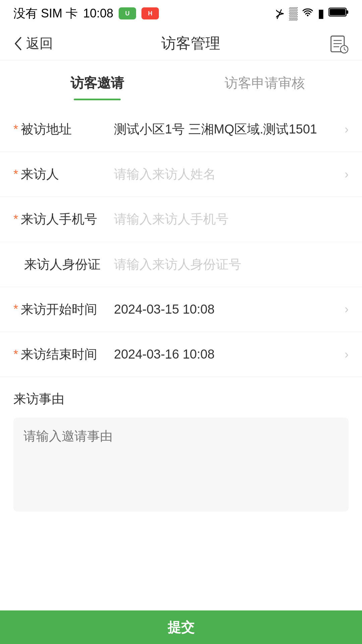 The image size is (362, 644). What do you see at coordinates (312, 13) in the screenshot?
I see `status-right: ⊁ ▒ ▮` at bounding box center [312, 13].